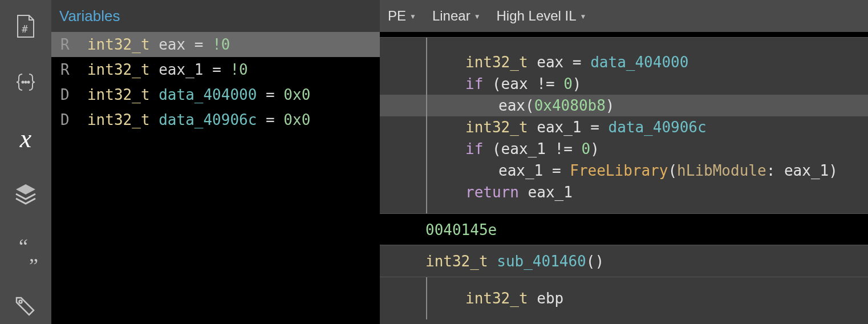 Image resolution: width=868 pixels, height=324 pixels. What do you see at coordinates (216, 70) in the screenshot?
I see `variable-row: R int32_t eax_1 = !0` at bounding box center [216, 70].